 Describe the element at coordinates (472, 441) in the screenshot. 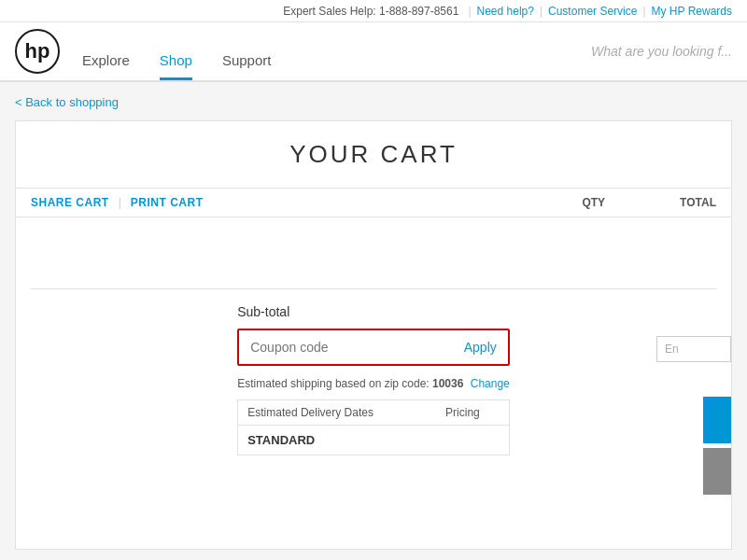

I see `delivery-pricing-standard` at that location.